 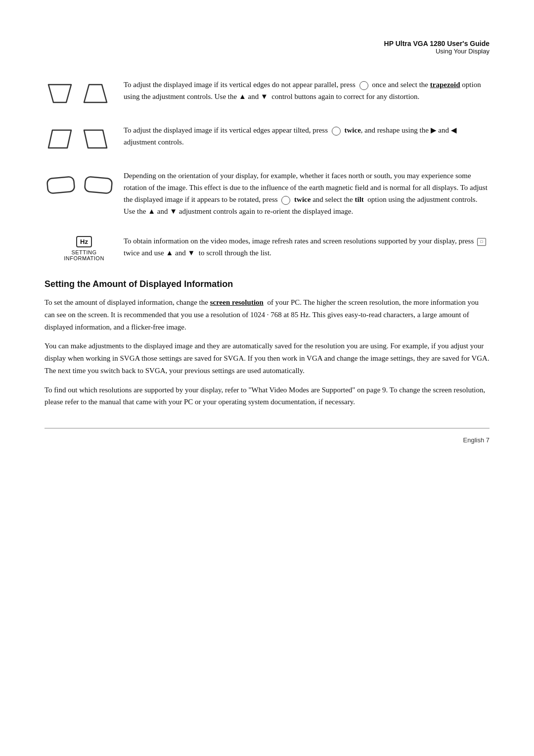 I want to click on footer-divider, so click(x=267, y=428).